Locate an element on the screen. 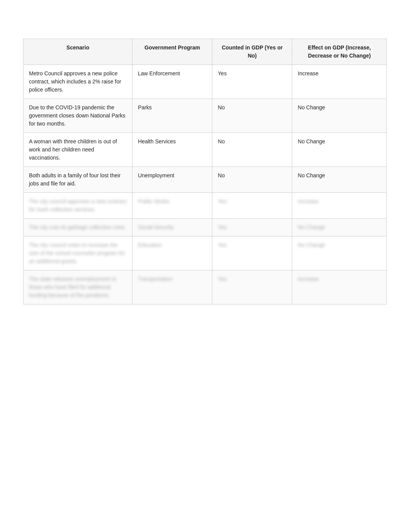  header-program: Government Program is located at coordinates (172, 52).